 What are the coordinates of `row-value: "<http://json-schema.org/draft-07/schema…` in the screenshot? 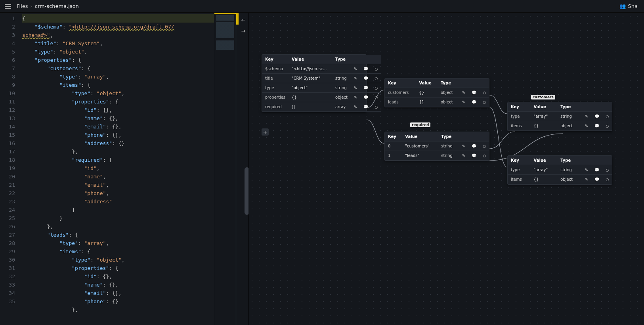 It's located at (310, 69).